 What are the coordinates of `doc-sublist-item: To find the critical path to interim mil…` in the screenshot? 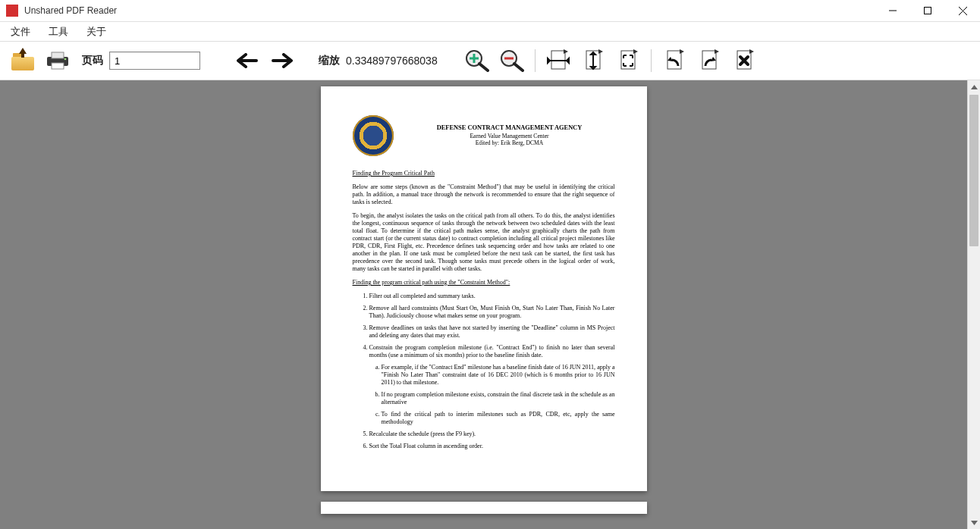 It's located at (498, 418).